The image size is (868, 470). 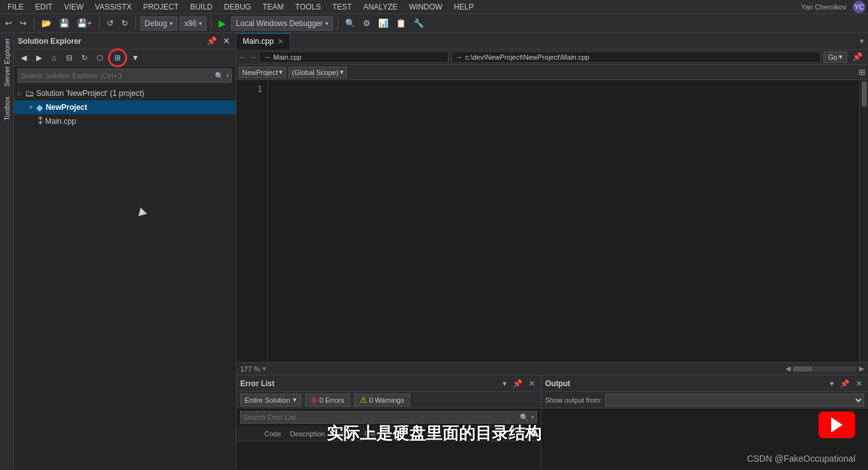 I want to click on se-home-btn: ⌂, so click(x=54, y=58).